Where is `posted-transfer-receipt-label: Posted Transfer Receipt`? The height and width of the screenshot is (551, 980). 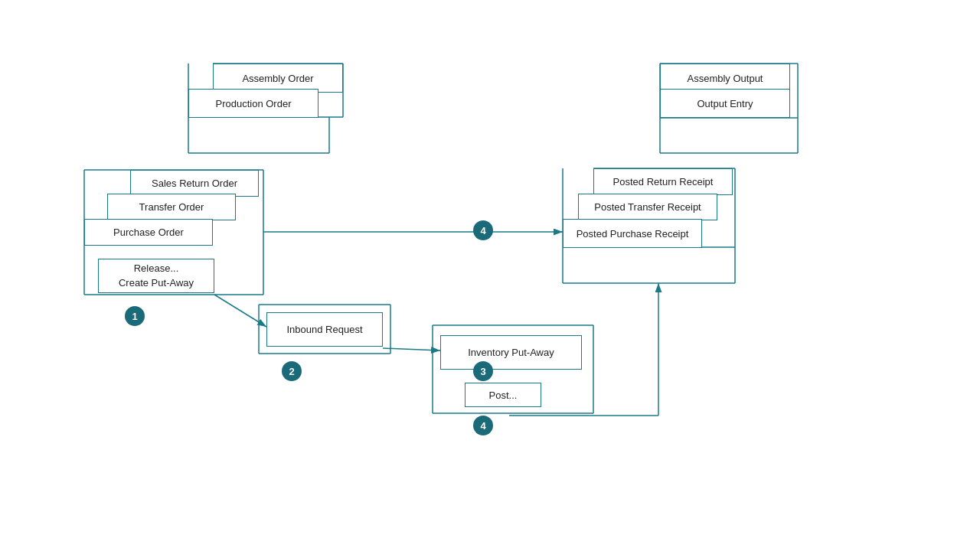 posted-transfer-receipt-label: Posted Transfer Receipt is located at coordinates (648, 207).